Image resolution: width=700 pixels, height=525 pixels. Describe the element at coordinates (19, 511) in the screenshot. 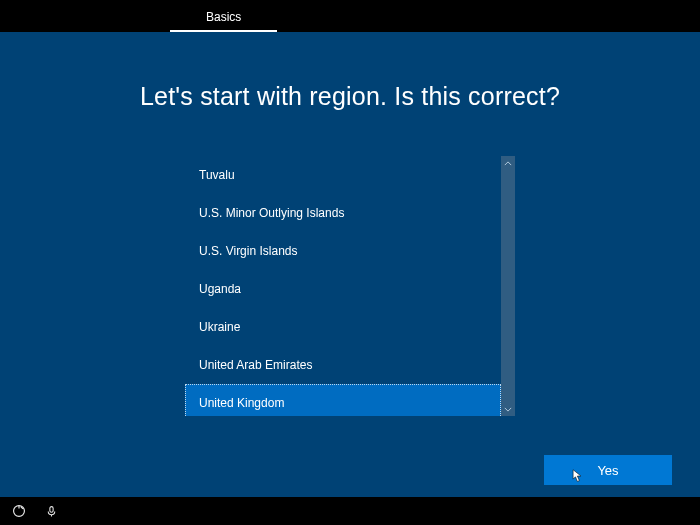

I see `accessibility-icon` at that location.